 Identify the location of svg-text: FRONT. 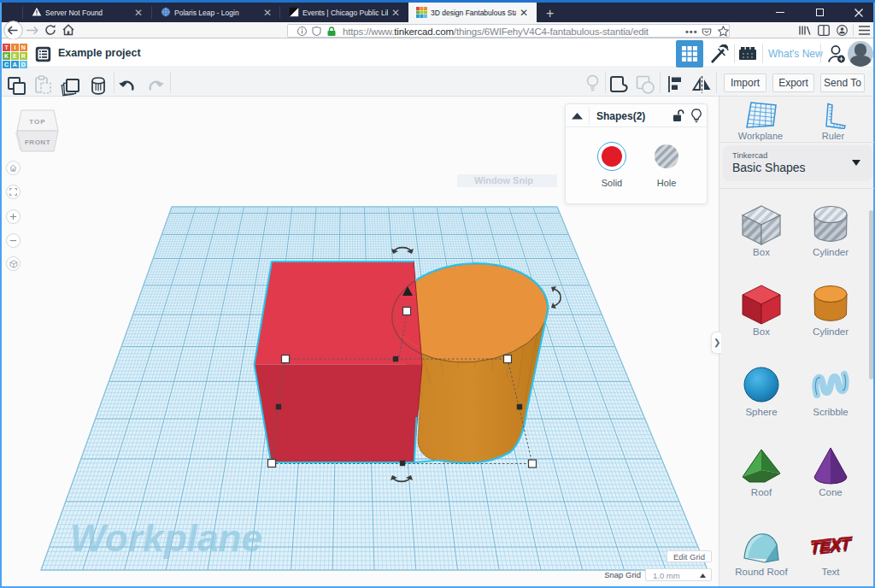
(38, 142).